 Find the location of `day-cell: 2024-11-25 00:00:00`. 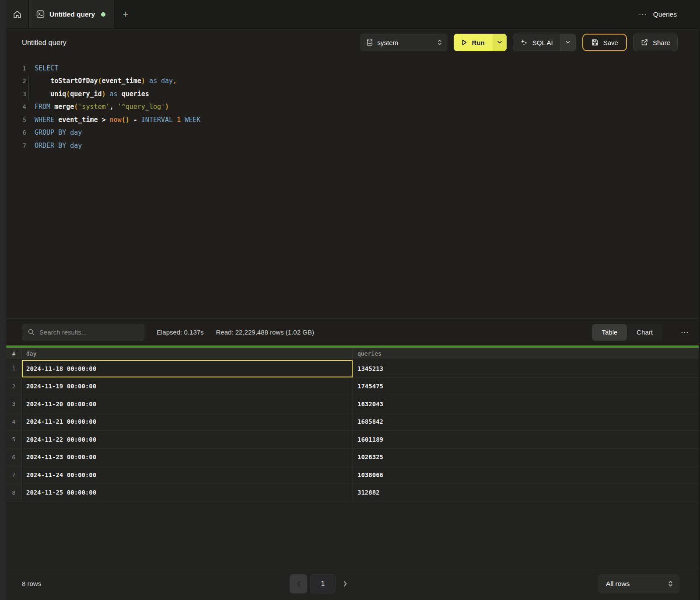

day-cell: 2024-11-25 00:00:00 is located at coordinates (187, 493).